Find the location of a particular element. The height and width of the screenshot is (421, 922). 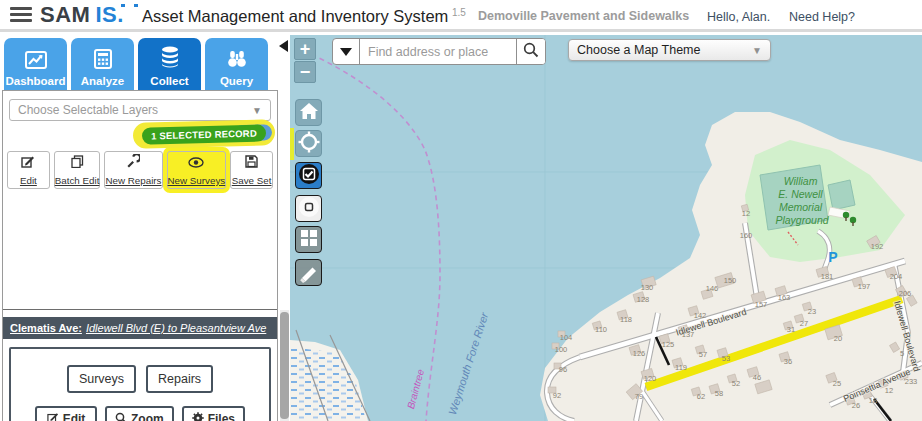

rectangle-select-button is located at coordinates (308, 208).